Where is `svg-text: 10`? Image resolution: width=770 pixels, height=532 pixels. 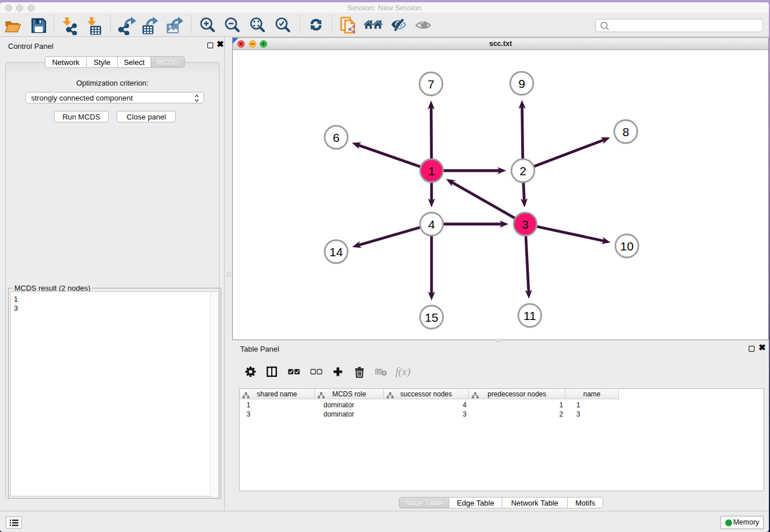 svg-text: 10 is located at coordinates (626, 246).